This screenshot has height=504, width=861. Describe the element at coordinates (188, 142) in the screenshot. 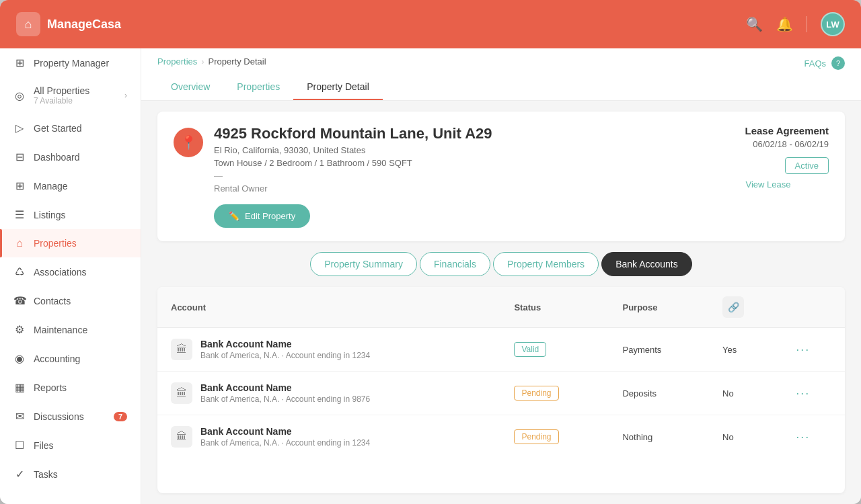

I see `property-pin: 📍` at that location.